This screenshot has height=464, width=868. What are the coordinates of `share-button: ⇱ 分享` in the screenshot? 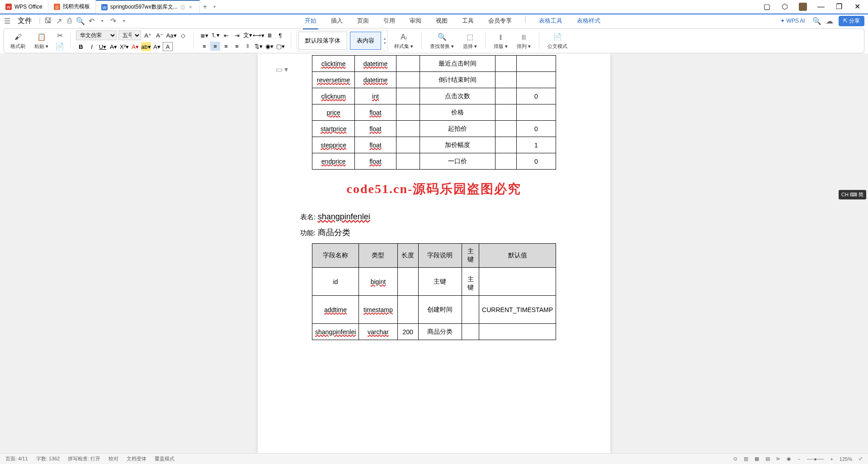 It's located at (852, 21).